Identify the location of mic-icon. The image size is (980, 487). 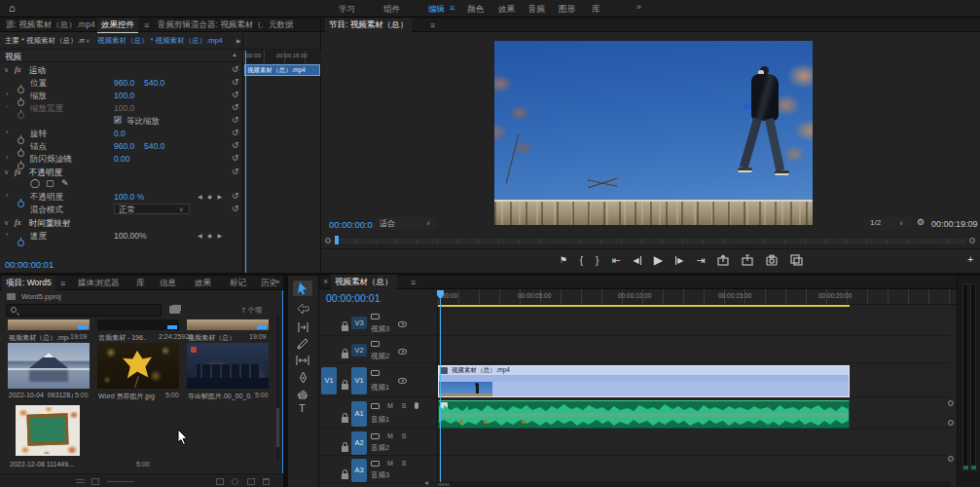
(417, 405).